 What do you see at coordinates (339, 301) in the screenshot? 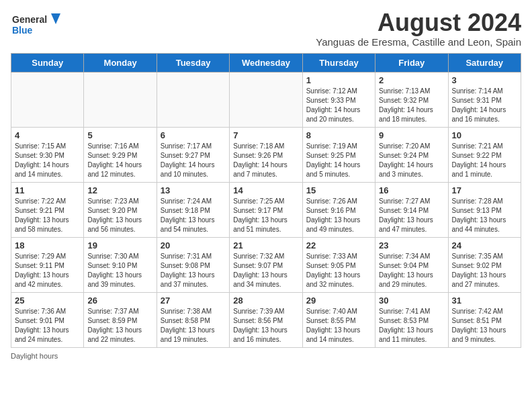
I see `day-number: 29` at bounding box center [339, 301].